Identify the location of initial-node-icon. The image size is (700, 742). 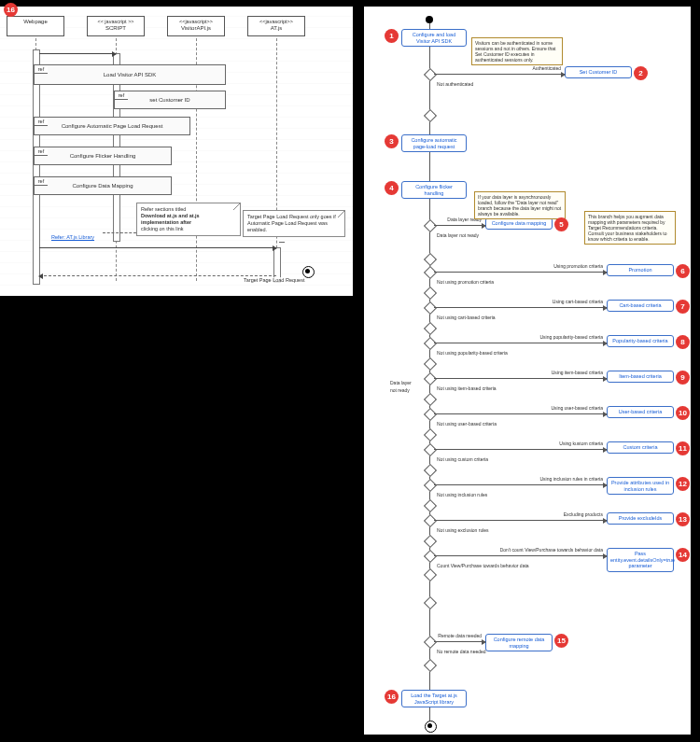
(429, 20).